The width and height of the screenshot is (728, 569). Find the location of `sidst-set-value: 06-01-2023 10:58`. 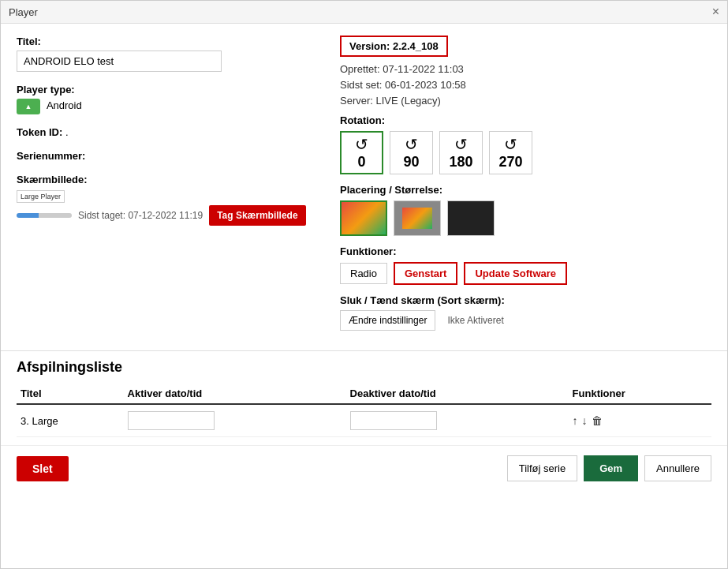

sidst-set-value: 06-01-2023 10:58 is located at coordinates (426, 85).